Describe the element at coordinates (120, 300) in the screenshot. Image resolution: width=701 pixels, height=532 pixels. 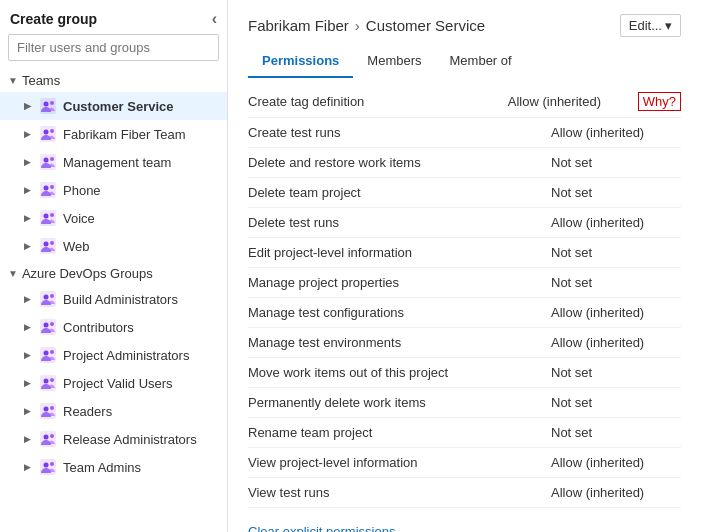
I see `group-label: Build Administrators` at that location.